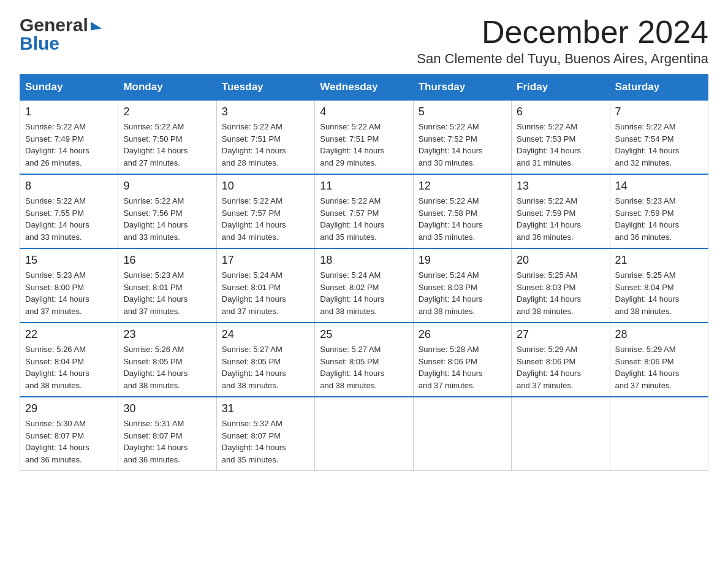  What do you see at coordinates (462, 335) in the screenshot?
I see `day-number: 26` at bounding box center [462, 335].